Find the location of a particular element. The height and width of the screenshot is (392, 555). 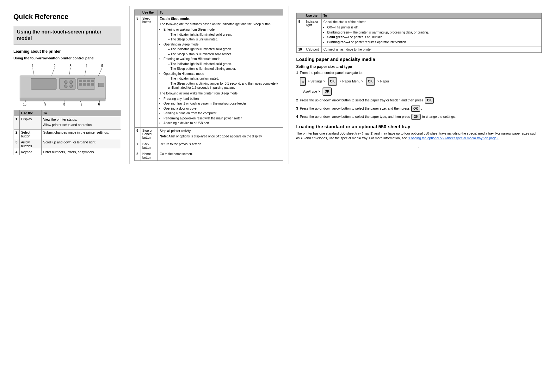

ok-button-2: OK is located at coordinates (371, 81).